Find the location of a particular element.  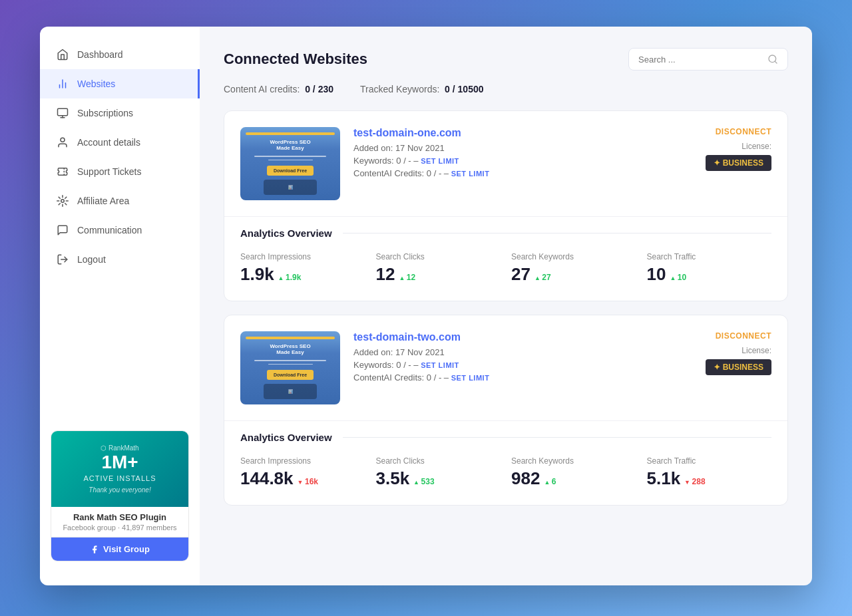

rank-math-banner: ⬡ RankMath 1M+ ACTIVE INSTALLS Thank you… is located at coordinates (120, 496).